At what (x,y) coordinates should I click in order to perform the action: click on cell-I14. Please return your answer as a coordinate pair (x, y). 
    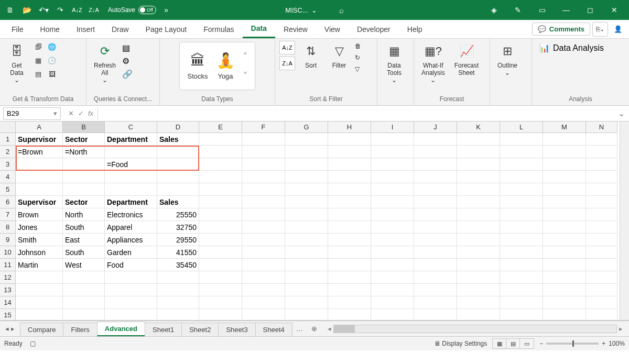
    Looking at the image, I should click on (393, 303).